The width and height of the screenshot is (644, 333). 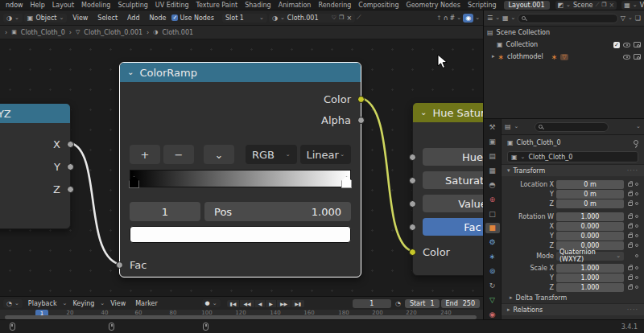 I want to click on breadcrumb-modifier: Cloth_Cloth_0.001, so click(x=113, y=32).